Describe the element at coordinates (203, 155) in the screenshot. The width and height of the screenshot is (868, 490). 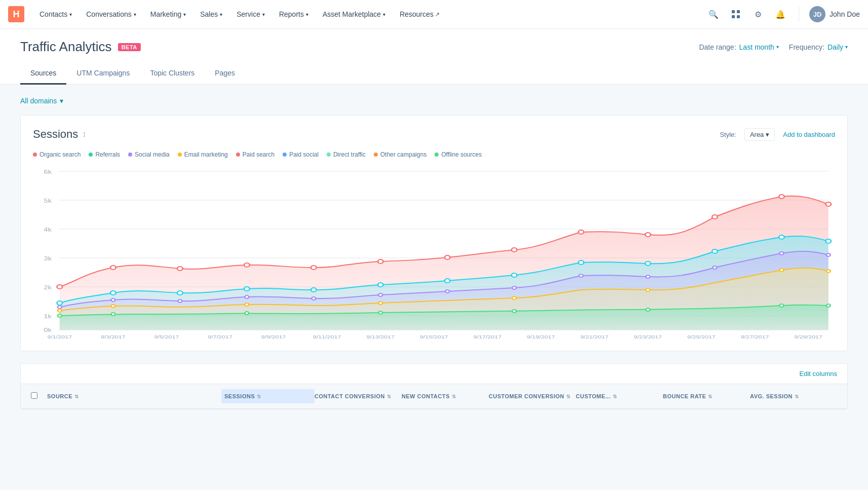
I see `legend-email-marketing: Email marketing` at that location.